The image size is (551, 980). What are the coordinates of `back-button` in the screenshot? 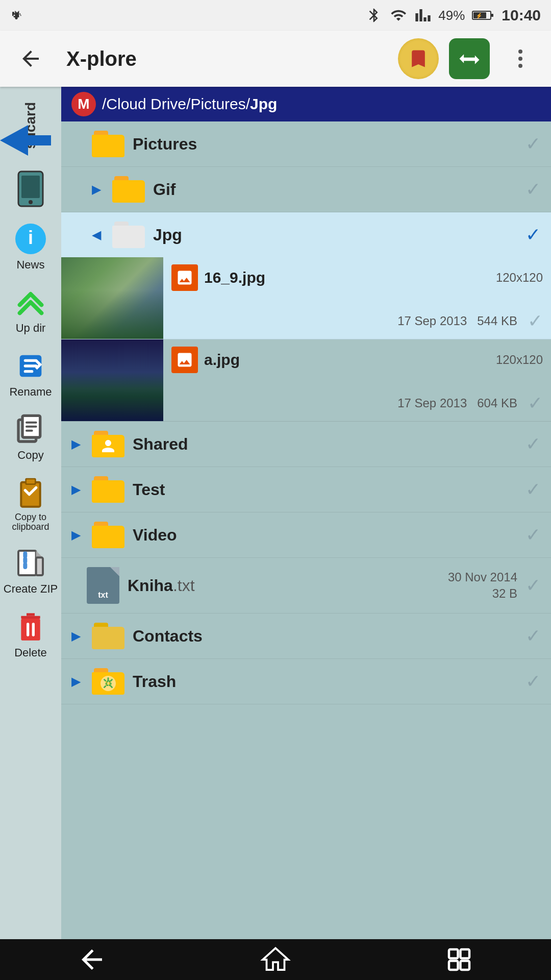 It's located at (31, 59).